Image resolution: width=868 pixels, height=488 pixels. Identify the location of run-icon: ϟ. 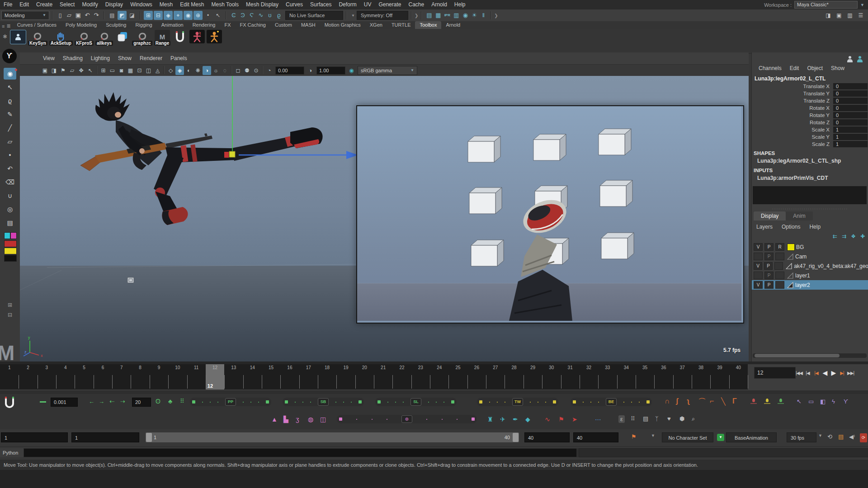
(834, 401).